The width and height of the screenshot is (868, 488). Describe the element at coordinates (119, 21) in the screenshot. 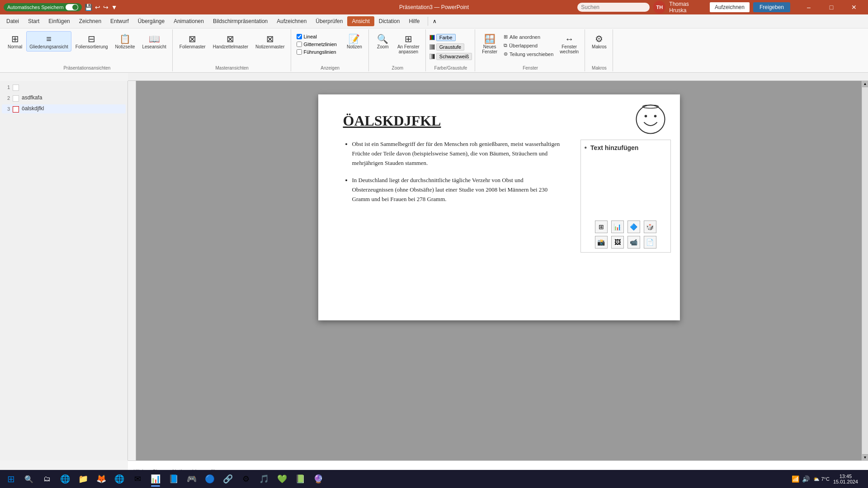

I see `menu-entwurf: Entwurf` at that location.